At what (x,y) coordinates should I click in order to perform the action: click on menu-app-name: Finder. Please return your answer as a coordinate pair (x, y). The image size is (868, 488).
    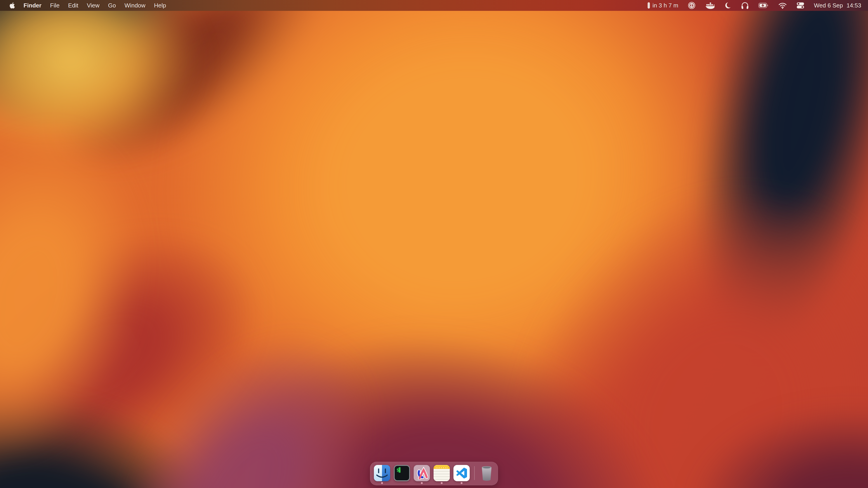
    Looking at the image, I should click on (32, 5).